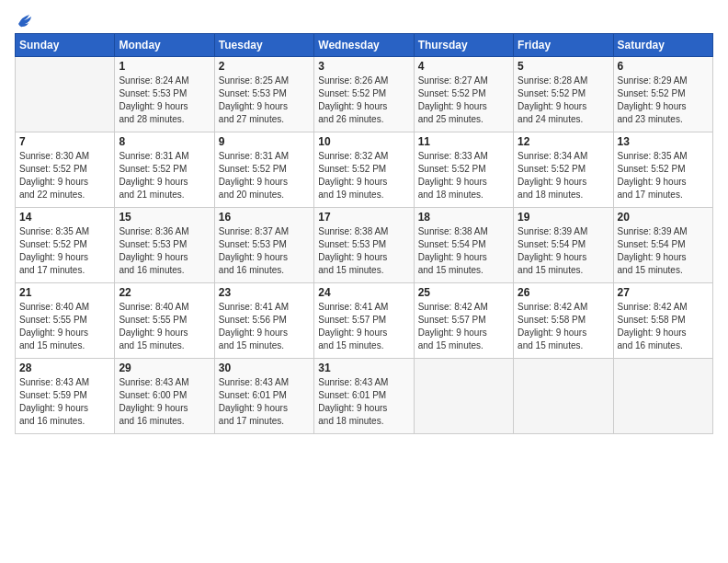 The width and height of the screenshot is (728, 563). I want to click on day-number: 9, so click(265, 142).